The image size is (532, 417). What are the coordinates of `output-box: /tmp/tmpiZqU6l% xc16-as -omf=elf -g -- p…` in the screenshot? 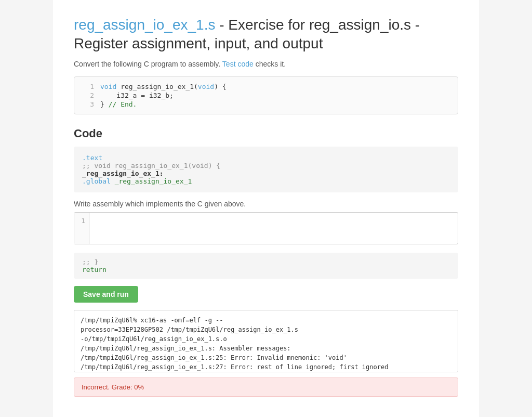 It's located at (266, 341).